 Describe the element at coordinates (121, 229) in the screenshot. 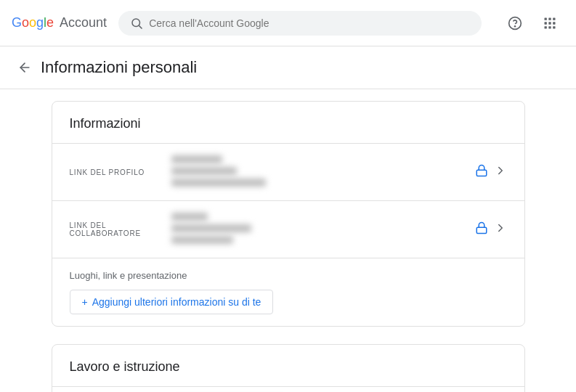

I see `link-collaboratore-label: LINK DEL COLLABORATORE` at that location.